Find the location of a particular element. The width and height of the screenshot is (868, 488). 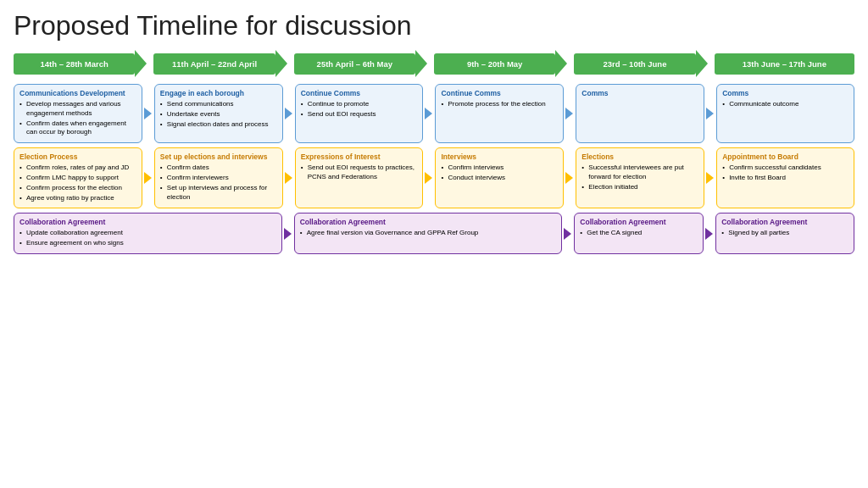

election-row-card-4: ElectionsSuccessful interviewees are put… is located at coordinates (640, 178).